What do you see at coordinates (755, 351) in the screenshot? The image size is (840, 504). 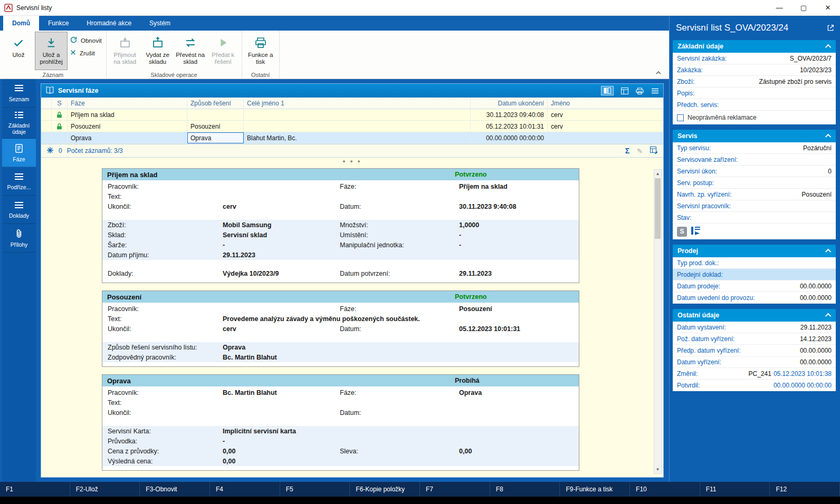 I see `field-predp-datum-vyrizeni: Předp. datum vyřízení:00.00.0000` at bounding box center [755, 351].